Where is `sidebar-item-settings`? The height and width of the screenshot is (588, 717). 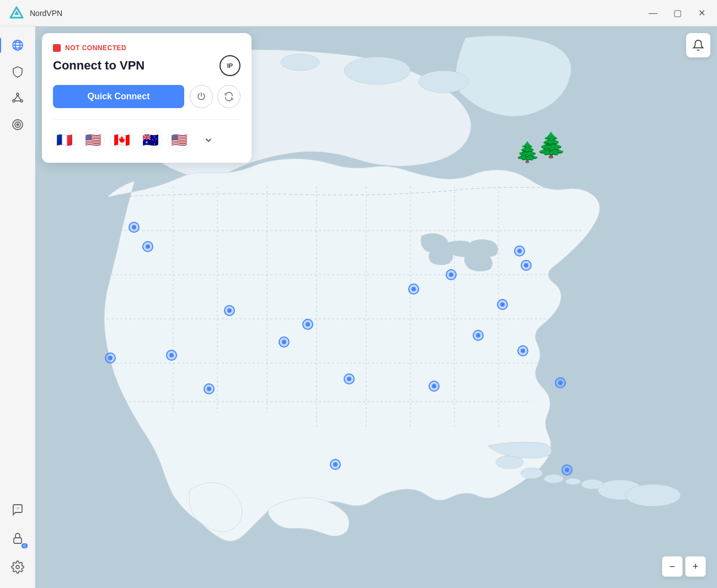
sidebar-item-settings is located at coordinates (18, 567).